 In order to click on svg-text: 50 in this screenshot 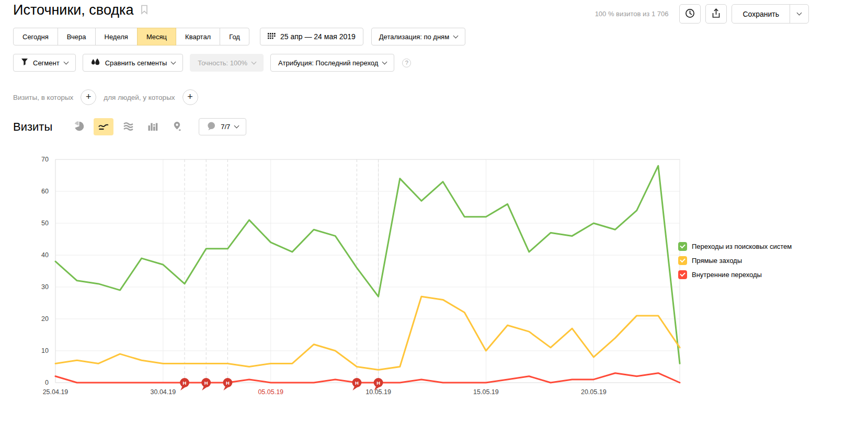, I will do `click(45, 223)`.